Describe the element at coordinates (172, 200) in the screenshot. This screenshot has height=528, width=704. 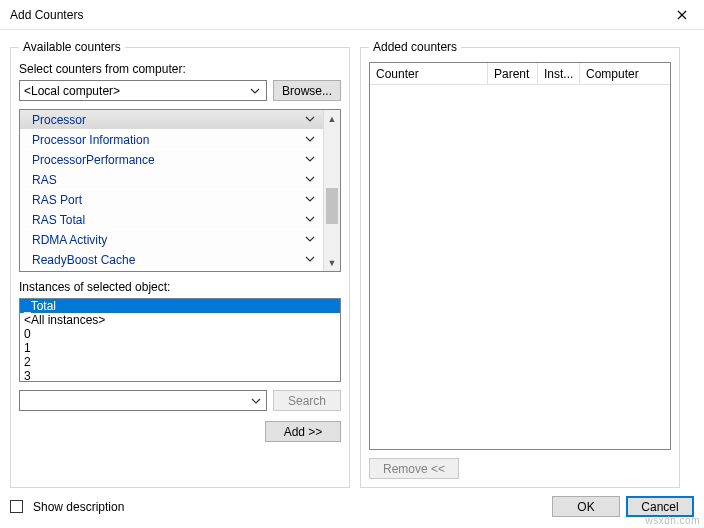
I see `counter-item: RAS Port` at that location.